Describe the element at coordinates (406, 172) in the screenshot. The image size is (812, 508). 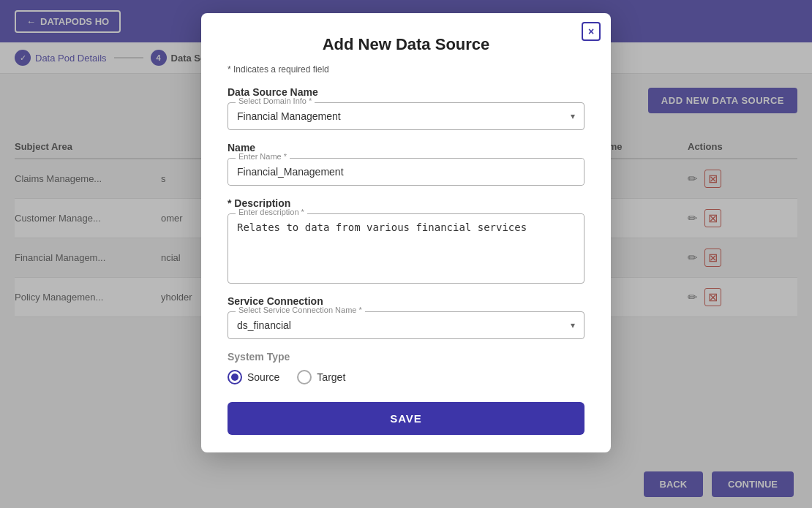
I see `name-input-wrapper: Enter Name *` at that location.